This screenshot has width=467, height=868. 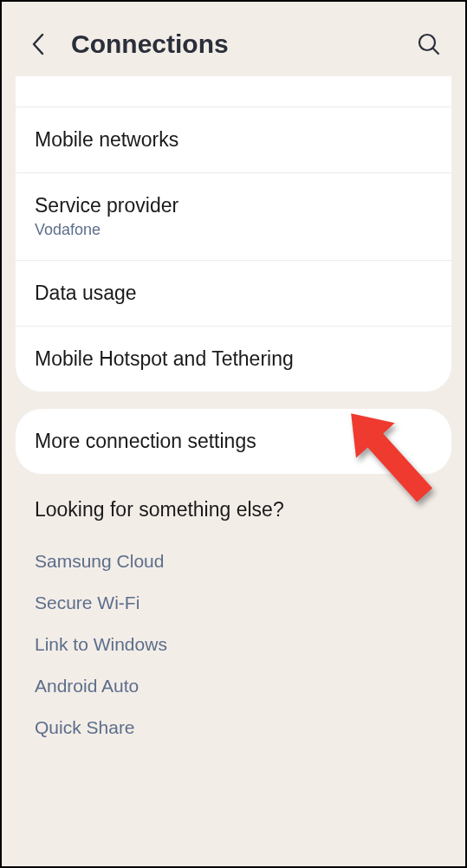 What do you see at coordinates (234, 92) in the screenshot?
I see `list-cutoff` at bounding box center [234, 92].